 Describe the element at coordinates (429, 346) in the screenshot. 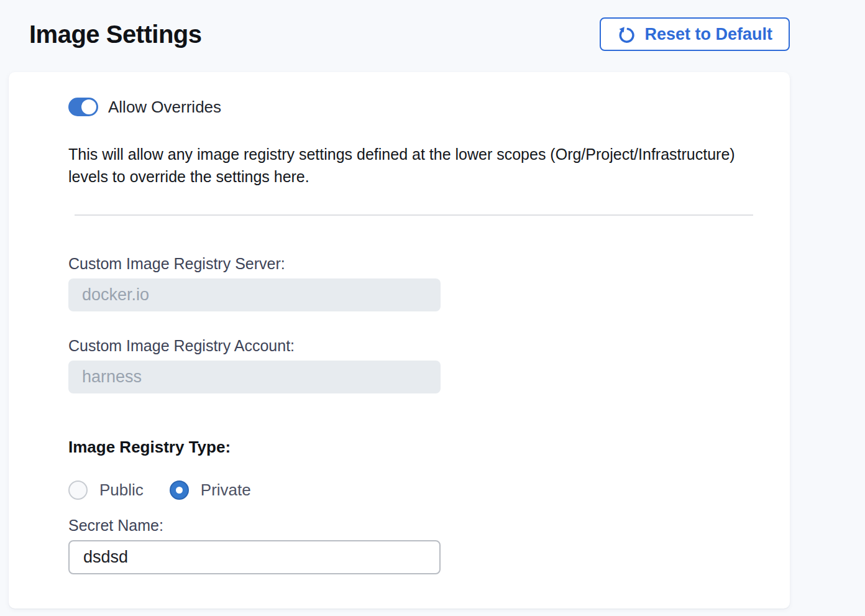

I see `account-field-label: Custom Image Registry Account:` at that location.